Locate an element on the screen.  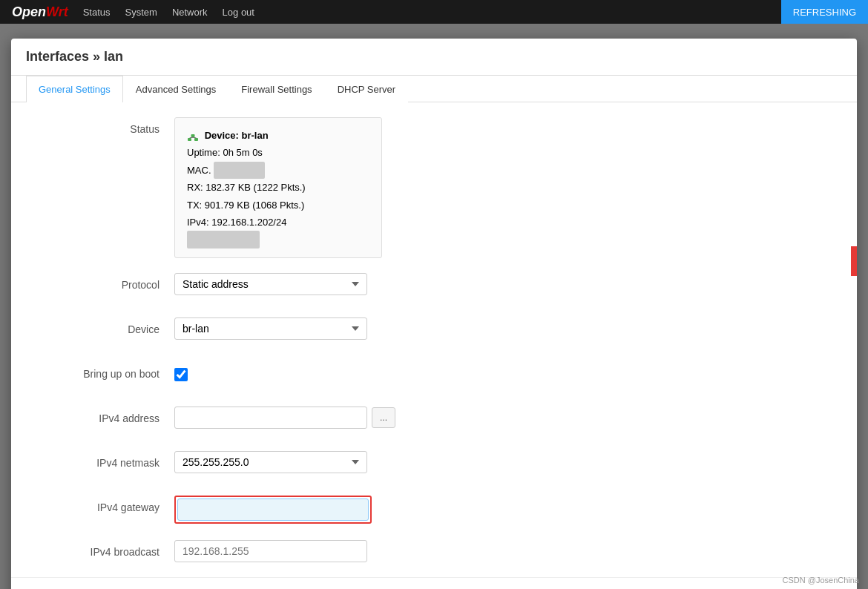
ipv4-gateway-control: 192.168.1.1 is located at coordinates (360, 510).